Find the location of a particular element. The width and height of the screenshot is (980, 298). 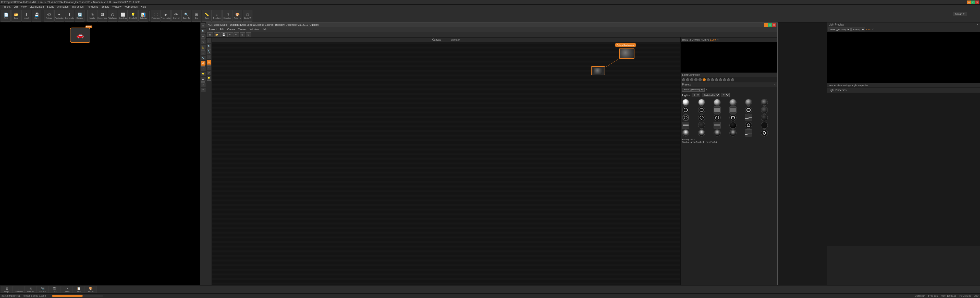

close-button: ✕ is located at coordinates (977, 2).